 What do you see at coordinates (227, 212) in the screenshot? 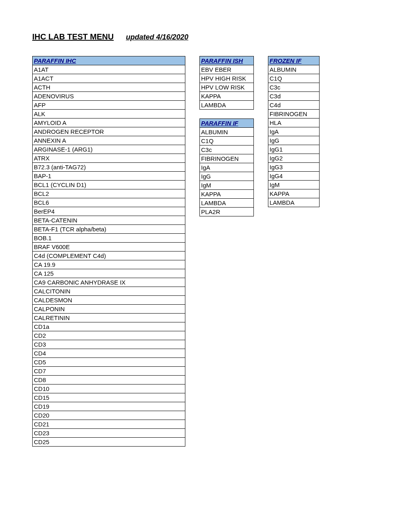
I see `table-cell: PLA2R` at bounding box center [227, 212].